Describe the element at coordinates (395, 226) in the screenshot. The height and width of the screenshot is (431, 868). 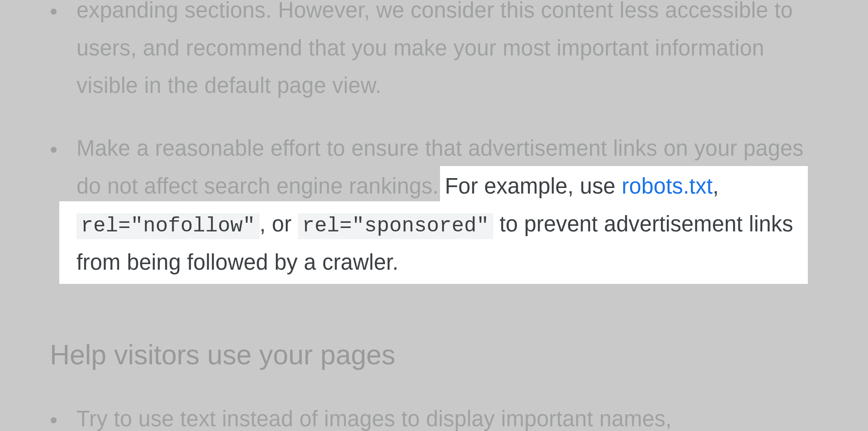
I see `code-sponsored: rel="sponsored"` at that location.